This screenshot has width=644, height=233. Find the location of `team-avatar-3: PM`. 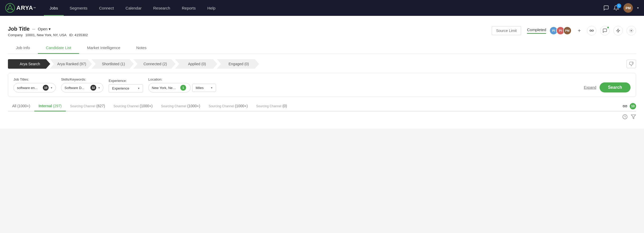

team-avatar-3: PM is located at coordinates (567, 31).